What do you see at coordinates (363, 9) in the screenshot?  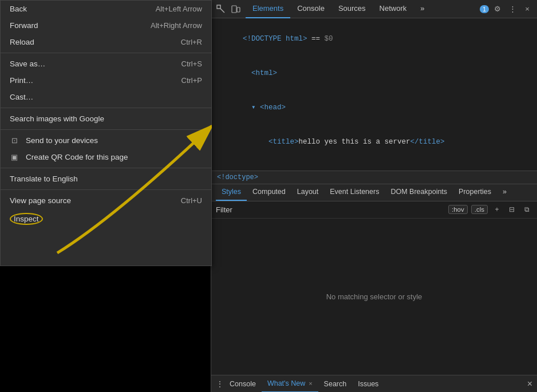 I see `devtools-top-tabs: Elements Console Sources Network »` at bounding box center [363, 9].